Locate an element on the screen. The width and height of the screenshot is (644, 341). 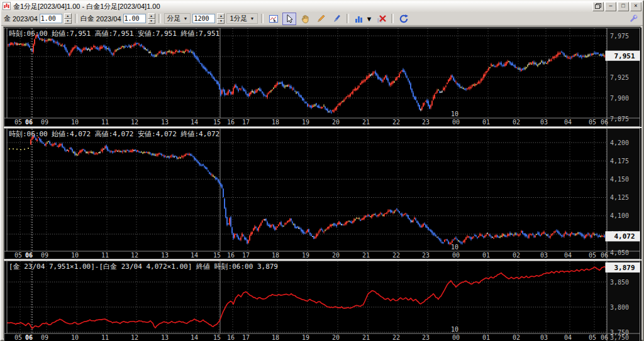
platinum-contract-month: 2023/04 is located at coordinates (109, 19).